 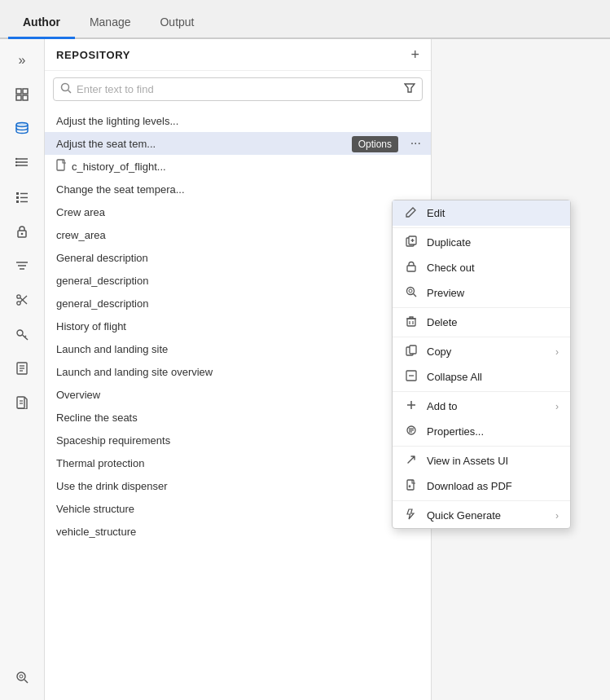 I want to click on item-text: Recline the seats, so click(x=97, y=417).